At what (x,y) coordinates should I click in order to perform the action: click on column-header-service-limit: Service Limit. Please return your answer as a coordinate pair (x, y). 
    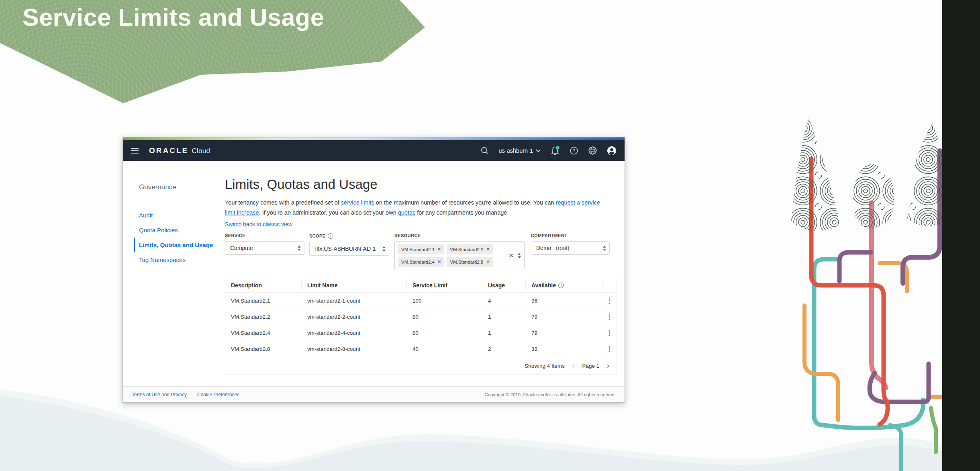
    Looking at the image, I should click on (445, 285).